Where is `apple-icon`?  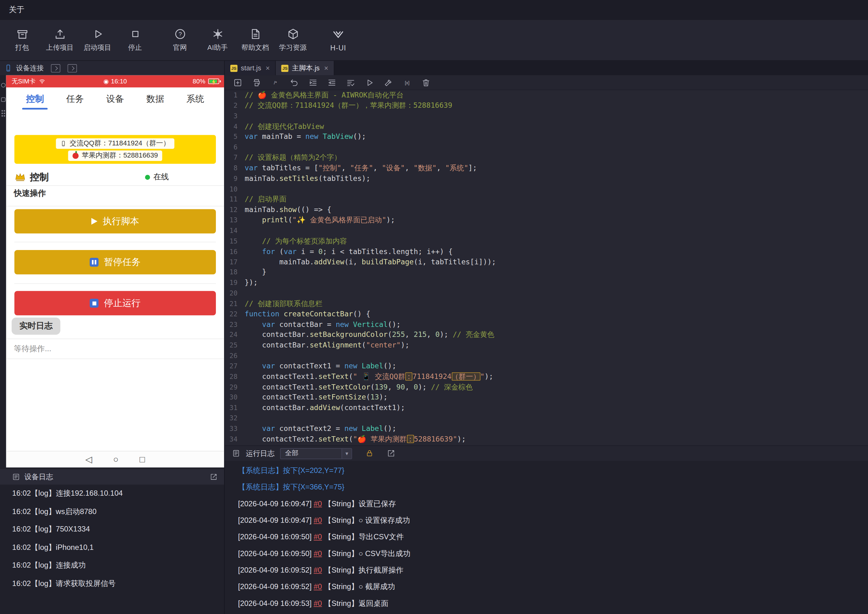 apple-icon is located at coordinates (76, 156).